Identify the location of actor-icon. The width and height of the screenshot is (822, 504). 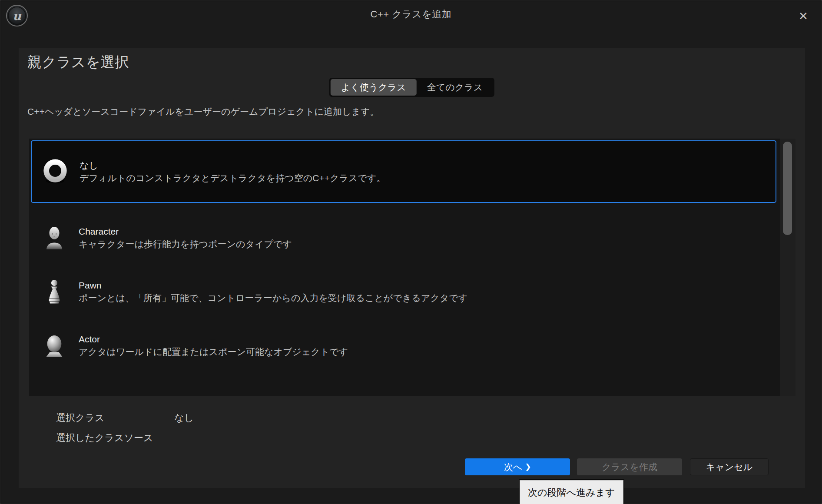
(54, 345).